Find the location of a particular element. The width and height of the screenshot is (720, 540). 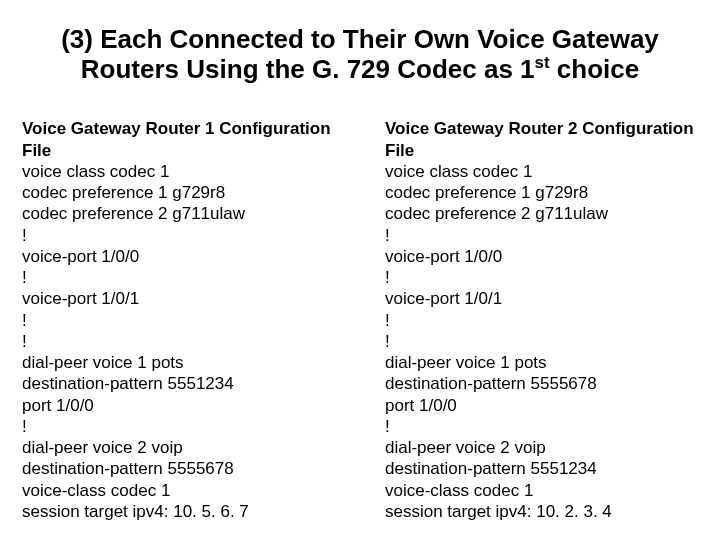

config-line: session target ipv4: 10. 5. 6. 7 is located at coordinates (178, 512).